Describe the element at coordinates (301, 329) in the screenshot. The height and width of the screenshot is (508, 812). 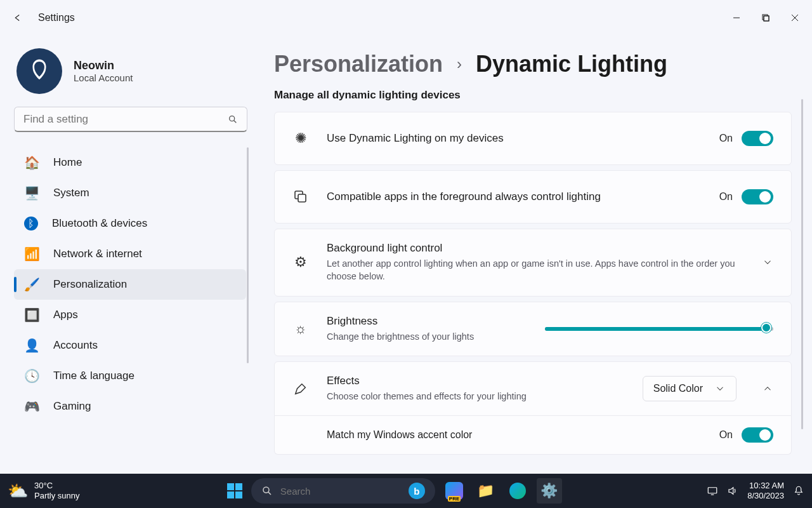
I see `brightness-icon: ☼` at that location.